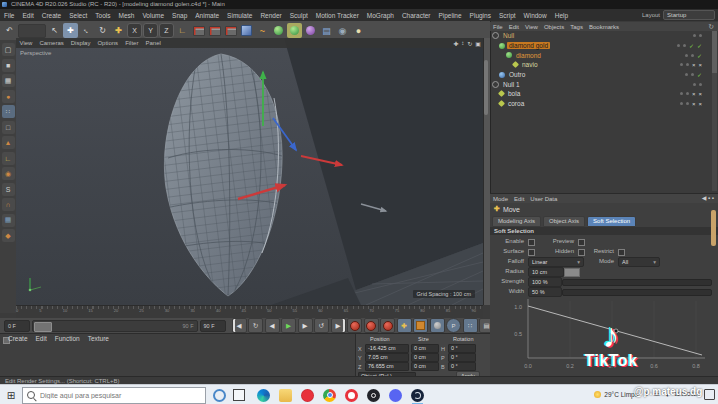 This screenshot has height=404, width=718. I want to click on coord-z-size: 0 cm, so click(425, 366).